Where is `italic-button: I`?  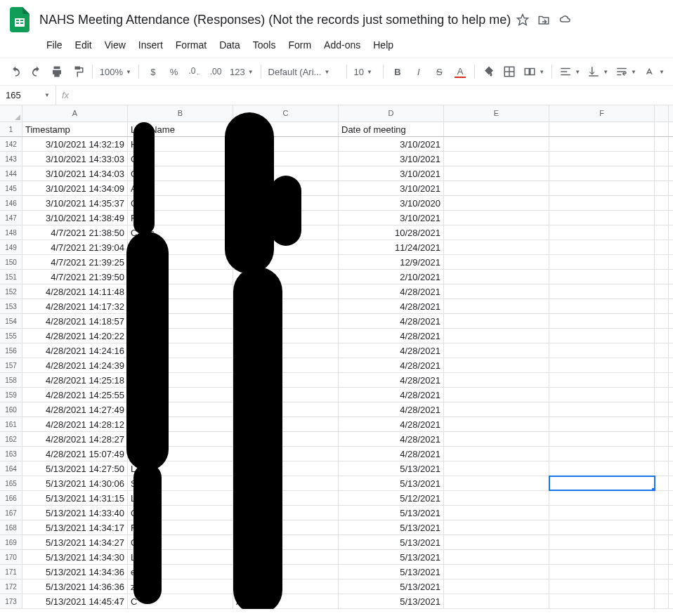
italic-button: I is located at coordinates (419, 72).